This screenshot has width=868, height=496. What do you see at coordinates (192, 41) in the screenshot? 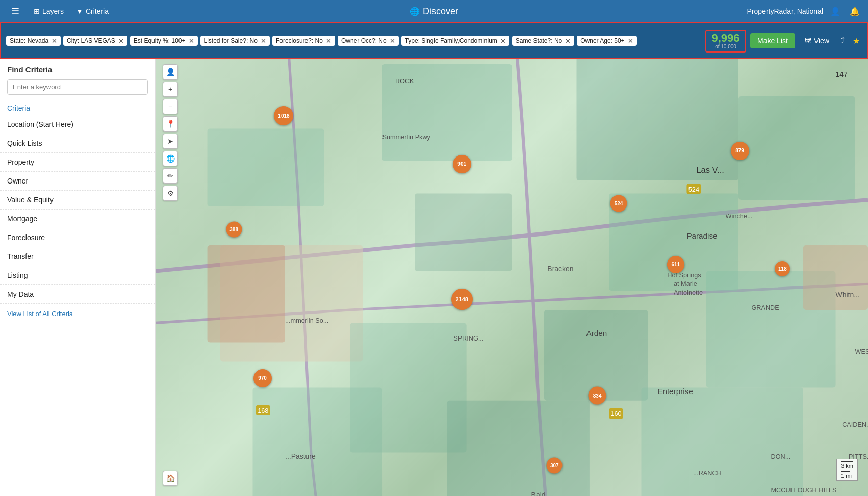
I see `filter-chip-close-equity: ✕` at bounding box center [192, 41].